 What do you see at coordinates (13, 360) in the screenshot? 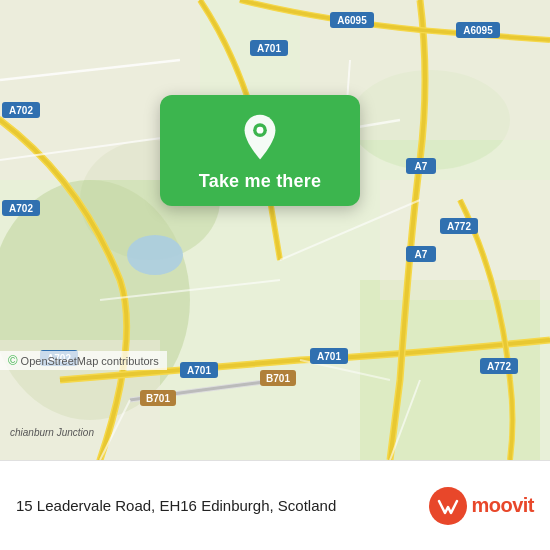
I see `osm-icon: ©` at bounding box center [13, 360].